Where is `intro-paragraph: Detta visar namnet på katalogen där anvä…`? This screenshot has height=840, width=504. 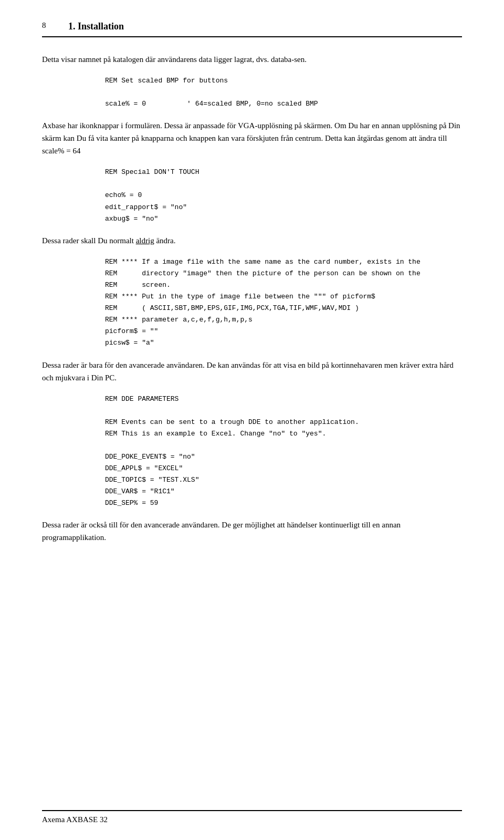
intro-paragraph: Detta visar namnet på katalogen där anvä… is located at coordinates (252, 59).